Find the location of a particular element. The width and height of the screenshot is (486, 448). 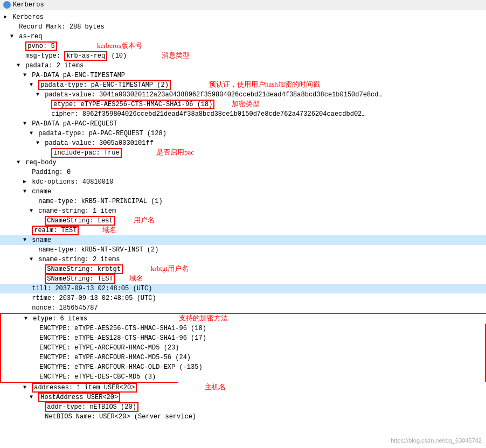

cname-label: cname is located at coordinates (40, 192).